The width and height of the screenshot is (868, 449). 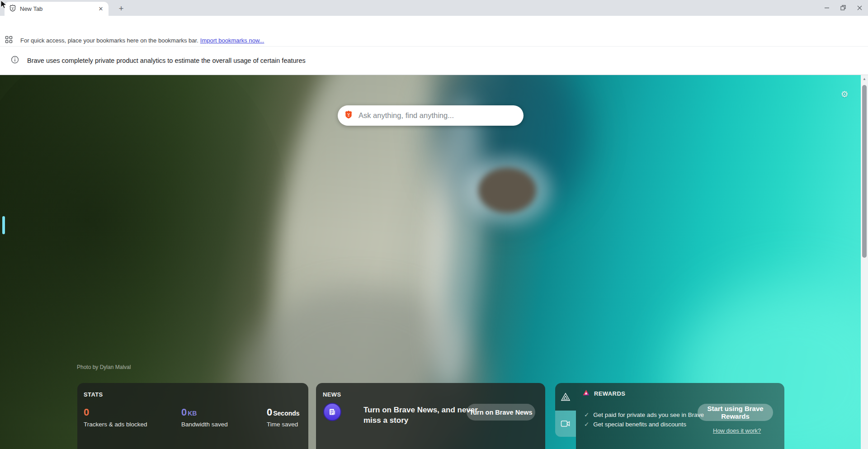 I want to click on rewards-benefit: ✓Get special benefits and discounts, so click(x=635, y=424).